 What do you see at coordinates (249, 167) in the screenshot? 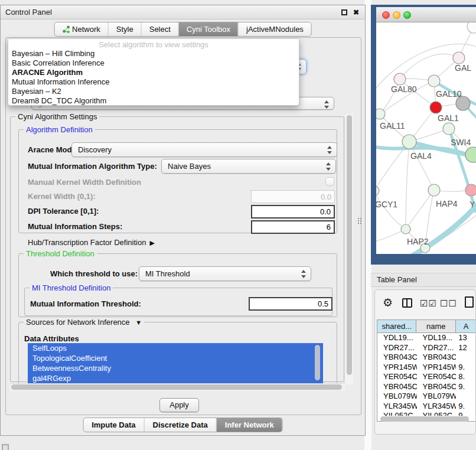
I see `mi-algorithm-type-select: Naive Bayes` at bounding box center [249, 167].